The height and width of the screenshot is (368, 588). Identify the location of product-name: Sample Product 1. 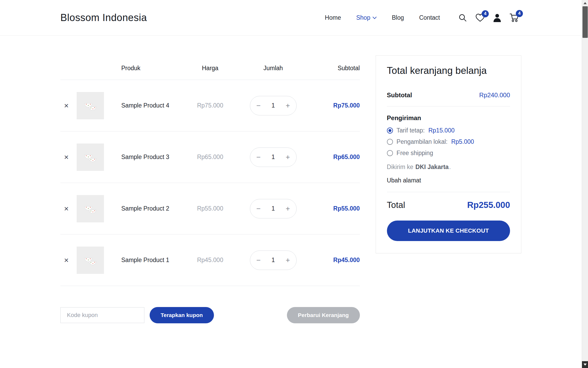
(149, 260).